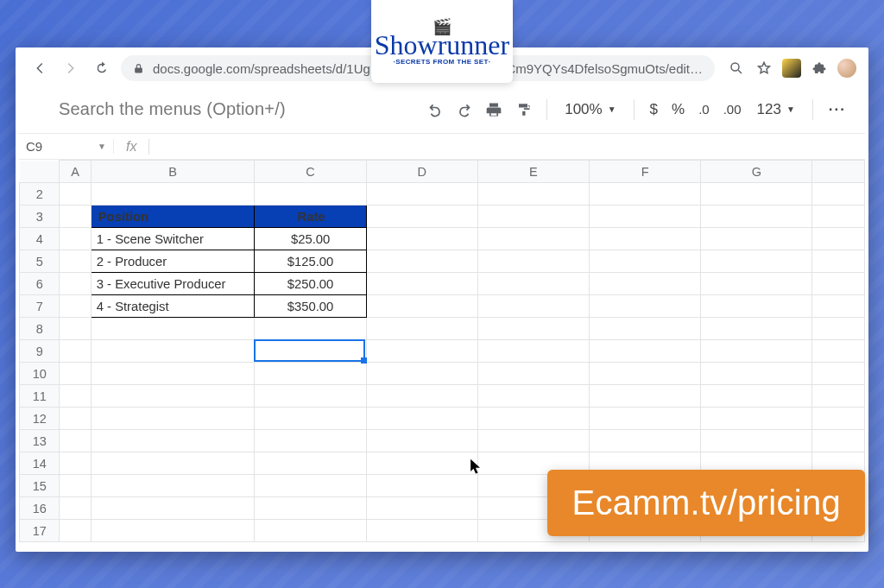 The width and height of the screenshot is (884, 588). I want to click on paint-format-button, so click(523, 110).